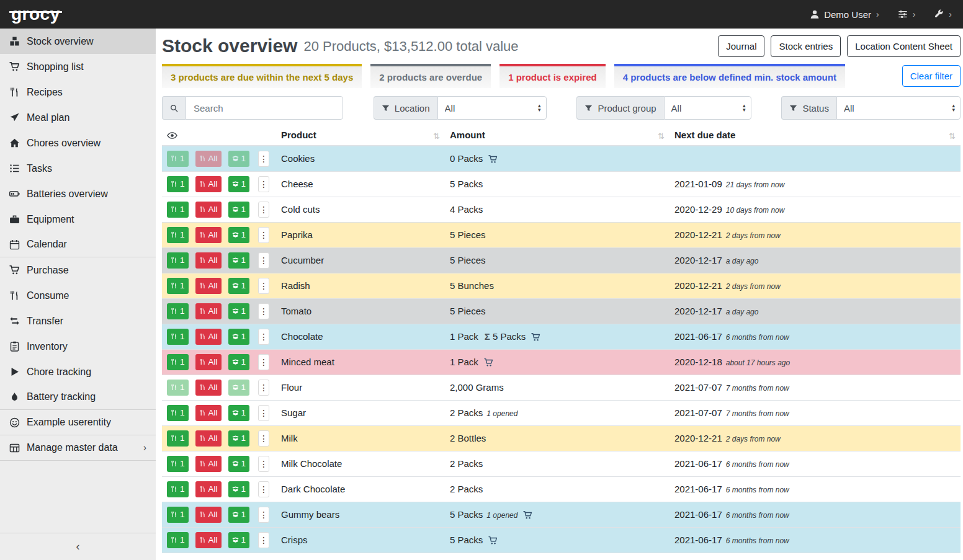  I want to click on app-logo: grocy, so click(36, 14).